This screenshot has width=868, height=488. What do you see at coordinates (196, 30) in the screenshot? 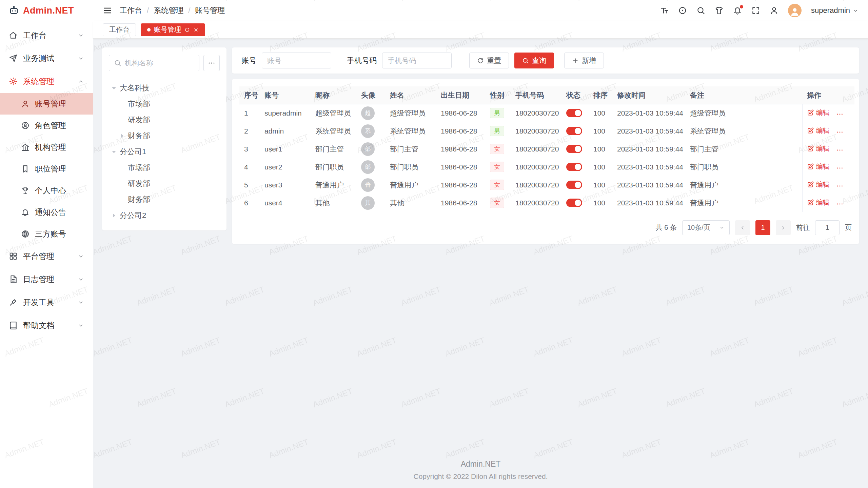
I see `close-icon` at bounding box center [196, 30].